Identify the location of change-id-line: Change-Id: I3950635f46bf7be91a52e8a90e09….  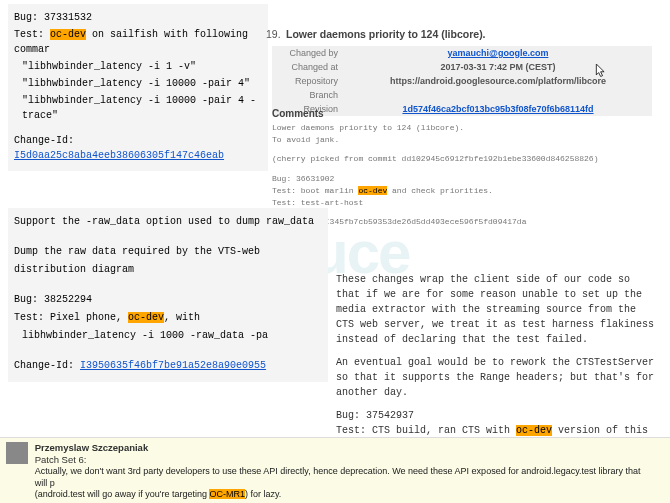
(168, 366).